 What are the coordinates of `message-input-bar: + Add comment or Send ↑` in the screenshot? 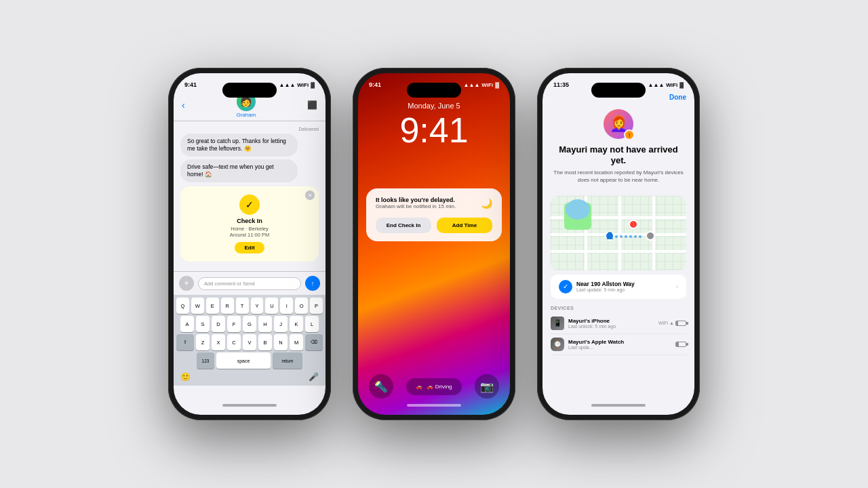 It's located at (250, 283).